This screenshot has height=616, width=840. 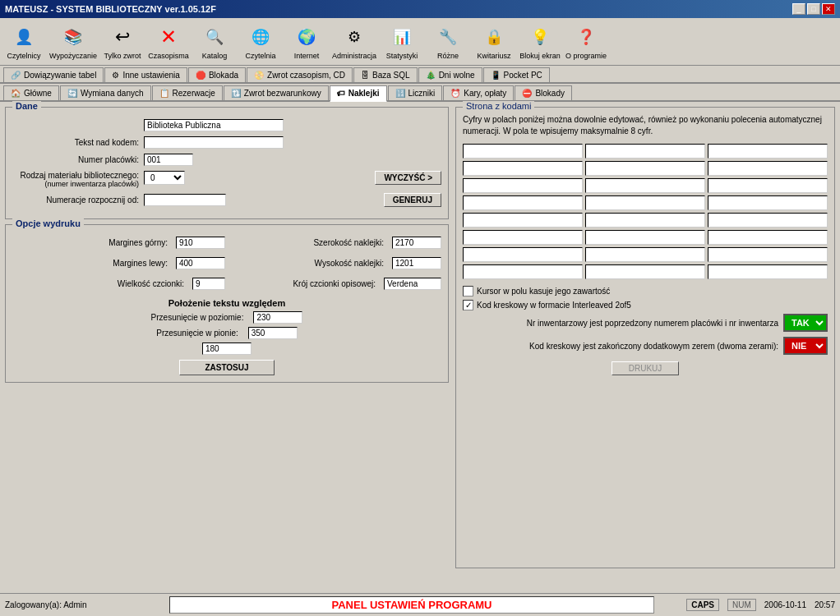 What do you see at coordinates (187, 93) in the screenshot?
I see `tab-rezerwacje: 📋 Rezerwacje` at bounding box center [187, 93].